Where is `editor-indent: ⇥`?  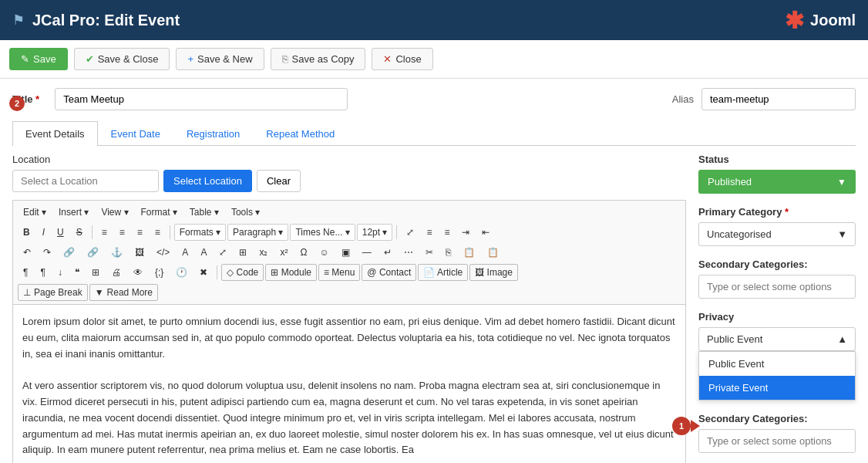
editor-indent: ⇥ is located at coordinates (466, 232).